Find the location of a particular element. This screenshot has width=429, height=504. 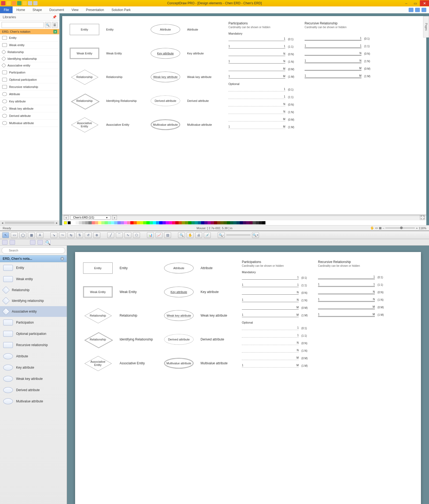

lib-item: Weak entity is located at coordinates (29, 45).